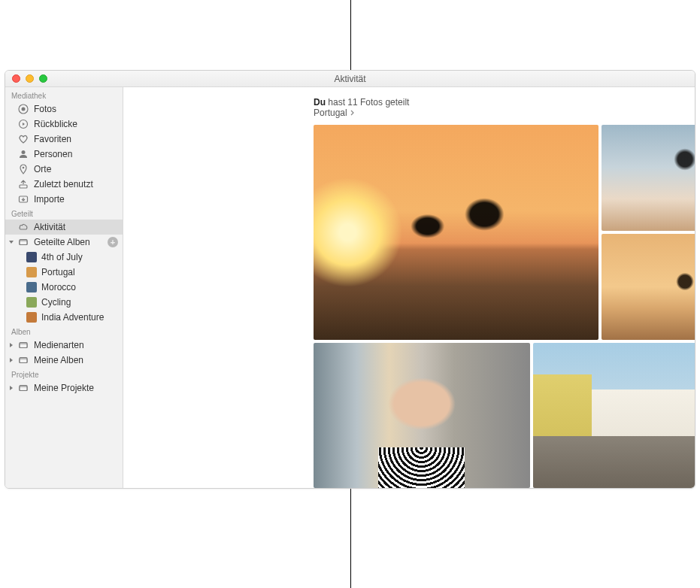 The height and width of the screenshot is (588, 700). I want to click on sidebar-item-my-albums: Meine Alben, so click(64, 360).